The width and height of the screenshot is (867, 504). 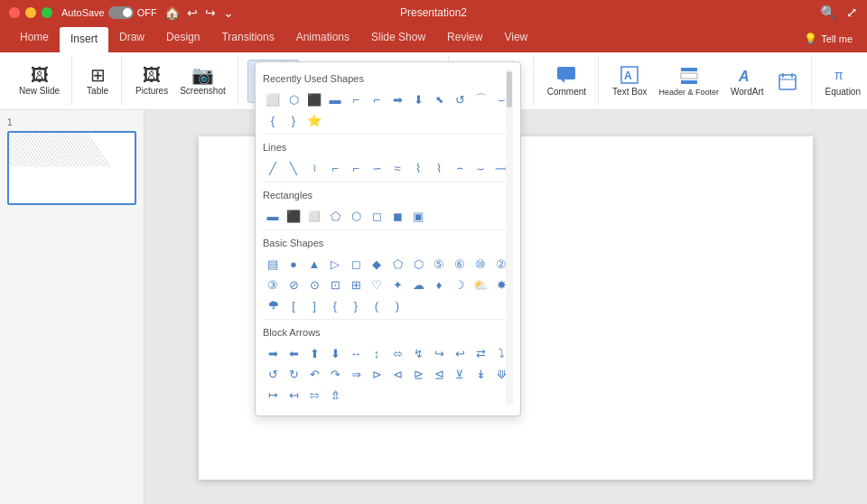 What do you see at coordinates (202, 81) in the screenshot?
I see `screenshot-button: 📷 Screenshot` at bounding box center [202, 81].